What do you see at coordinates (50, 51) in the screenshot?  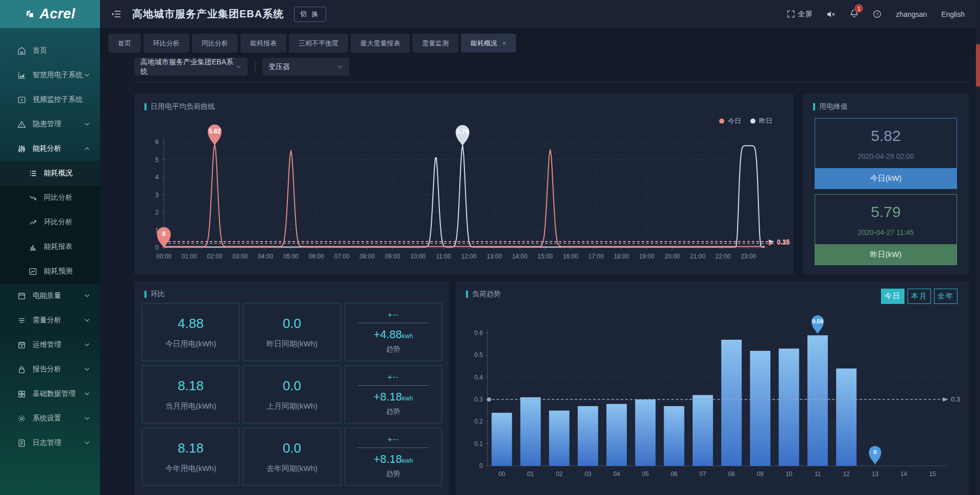 I see `sidebar-item-首页: 首页` at bounding box center [50, 51].